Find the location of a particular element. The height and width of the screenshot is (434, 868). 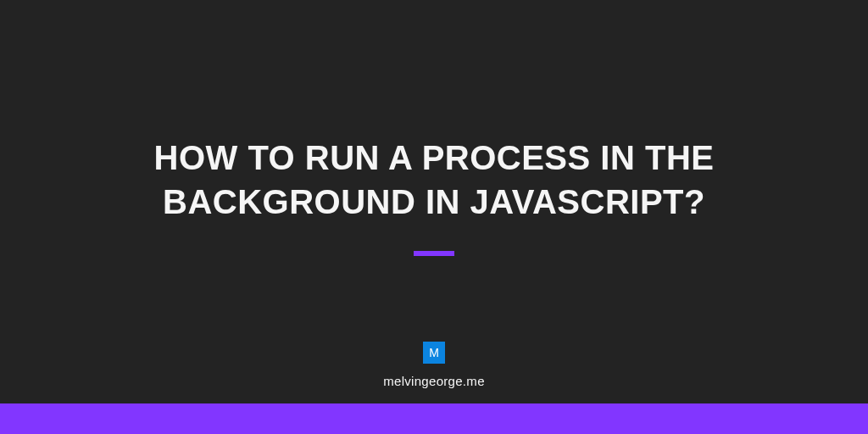

logo-badge: M is located at coordinates (434, 353).